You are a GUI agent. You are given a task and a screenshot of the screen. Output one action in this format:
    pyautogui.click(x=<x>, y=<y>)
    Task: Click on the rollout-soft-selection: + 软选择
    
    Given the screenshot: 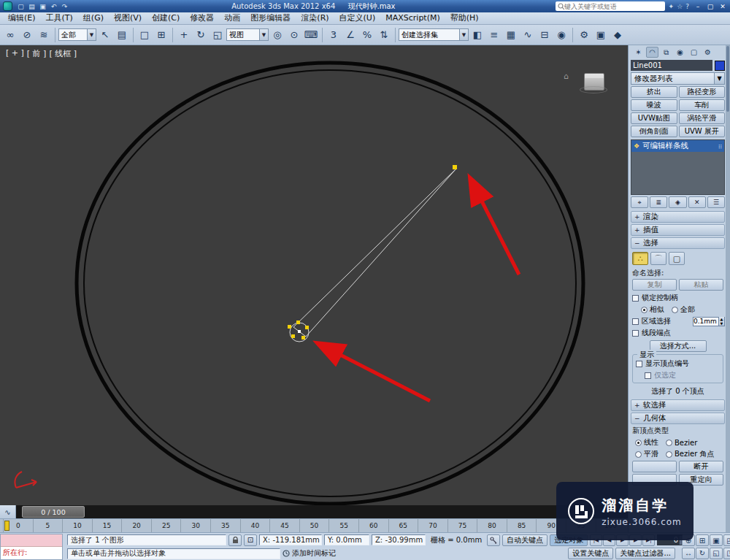 What is the action you would take?
    pyautogui.click(x=677, y=405)
    